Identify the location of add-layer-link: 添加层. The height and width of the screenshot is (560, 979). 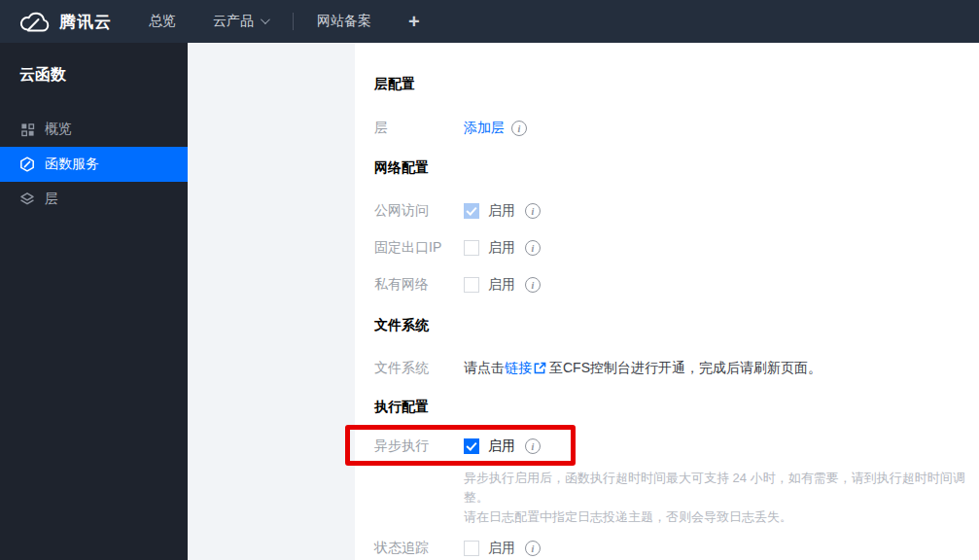
(484, 128).